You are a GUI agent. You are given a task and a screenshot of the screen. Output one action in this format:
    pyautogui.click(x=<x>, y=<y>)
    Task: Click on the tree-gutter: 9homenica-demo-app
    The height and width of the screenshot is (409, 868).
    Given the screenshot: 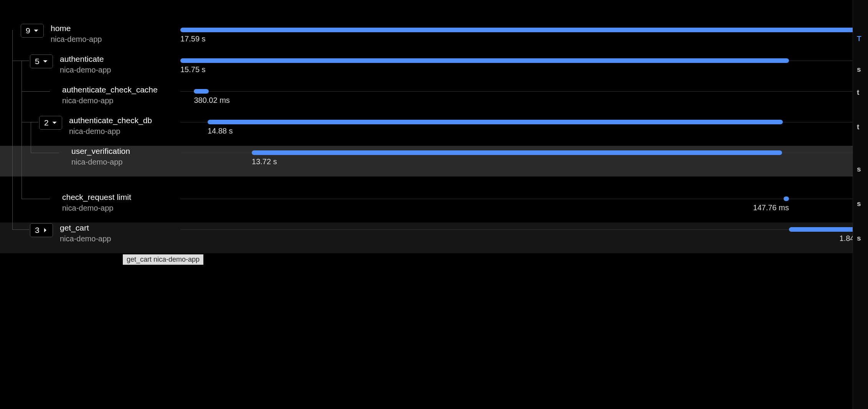 What is the action you would take?
    pyautogui.click(x=90, y=38)
    